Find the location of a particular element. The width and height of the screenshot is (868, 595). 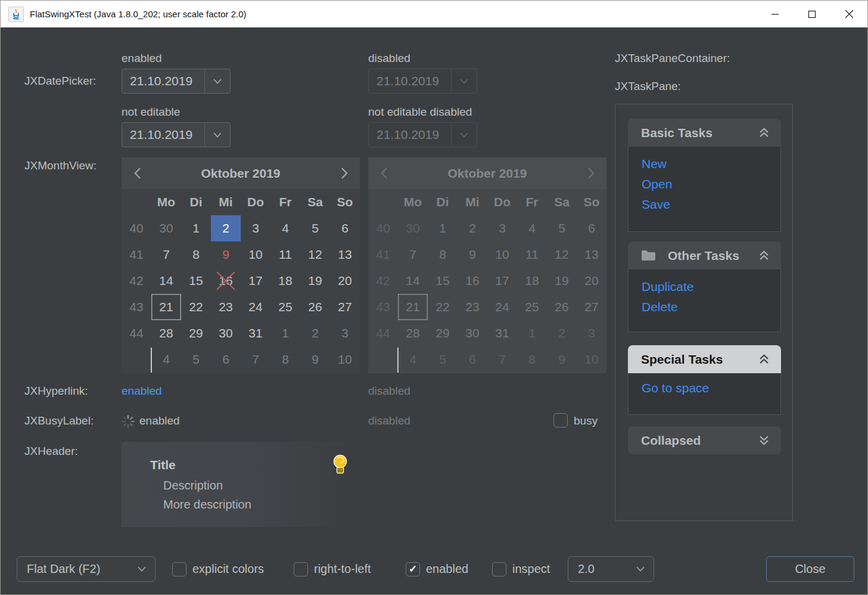

inspect-checkbox is located at coordinates (499, 569).